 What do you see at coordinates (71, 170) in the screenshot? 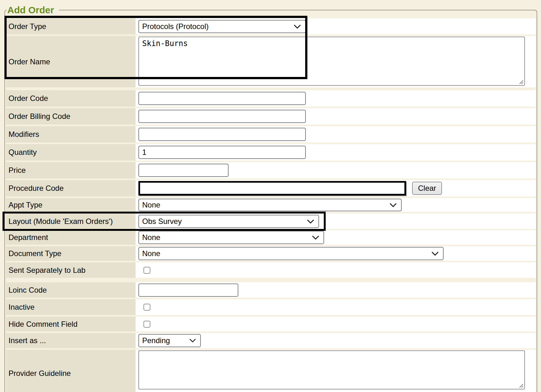
I see `price-label: Price` at bounding box center [71, 170].